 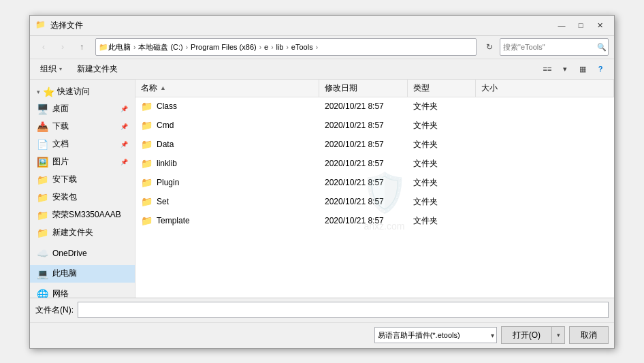 I want to click on sidebar-item-downloads: 📥 下载 📌, so click(x=82, y=127).